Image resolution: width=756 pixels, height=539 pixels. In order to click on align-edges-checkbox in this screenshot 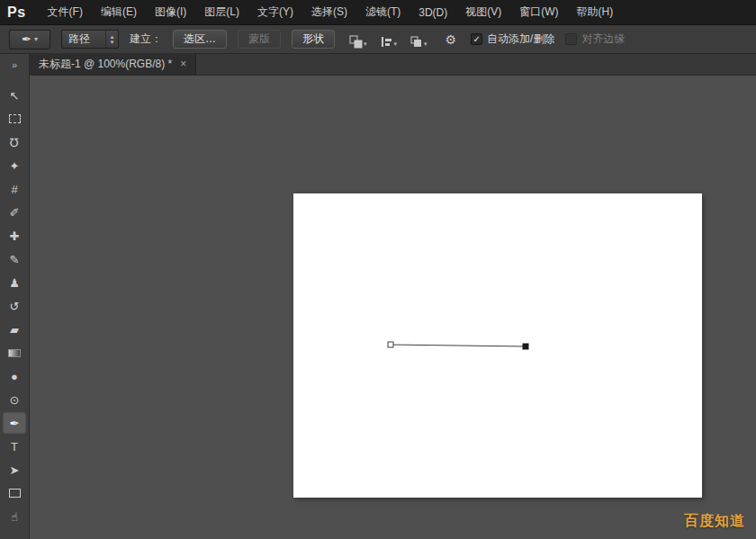, I will do `click(571, 40)`.